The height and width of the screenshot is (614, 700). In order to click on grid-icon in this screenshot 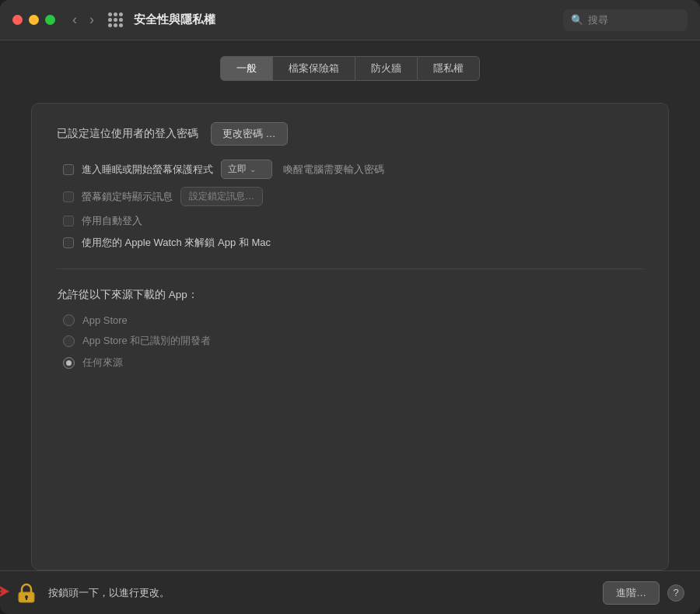, I will do `click(115, 20)`.